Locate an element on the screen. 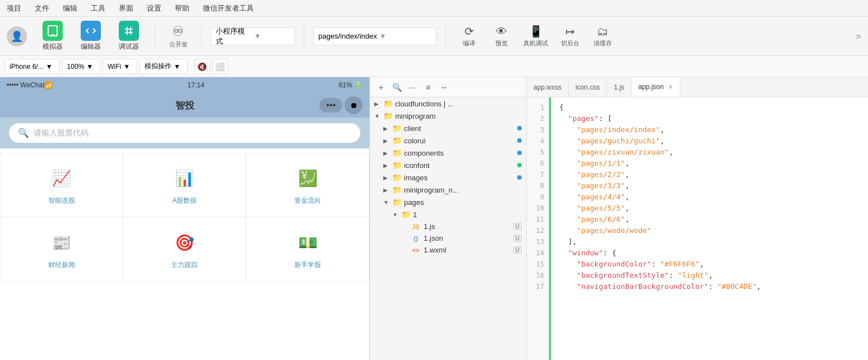  feature-item: 💹 资金流向 is located at coordinates (308, 185).